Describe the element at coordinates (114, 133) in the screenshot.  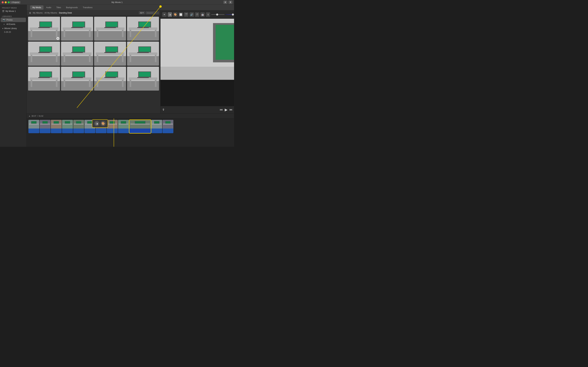
I see `playhead` at that location.